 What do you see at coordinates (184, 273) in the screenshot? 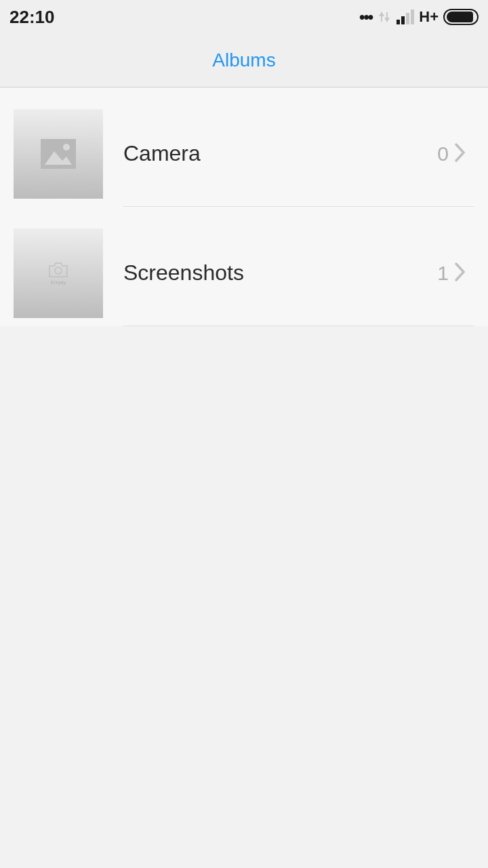
I see `album-name-label: Screenshots` at bounding box center [184, 273].